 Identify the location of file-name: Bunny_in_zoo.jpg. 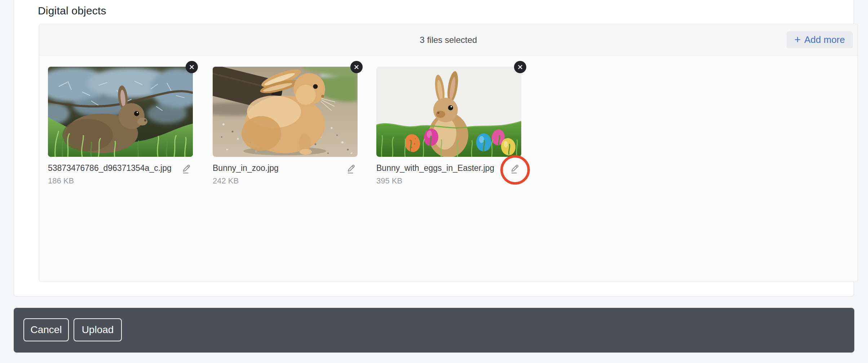
(246, 168).